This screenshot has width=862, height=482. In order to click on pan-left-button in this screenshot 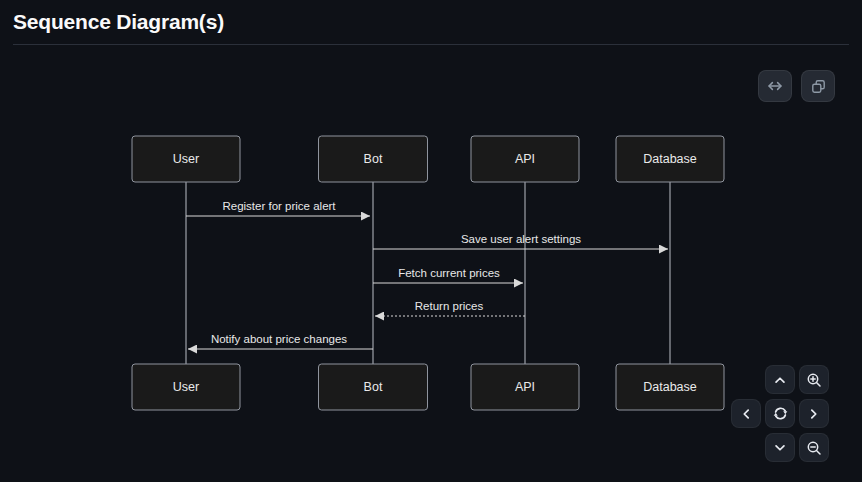, I will do `click(746, 414)`.